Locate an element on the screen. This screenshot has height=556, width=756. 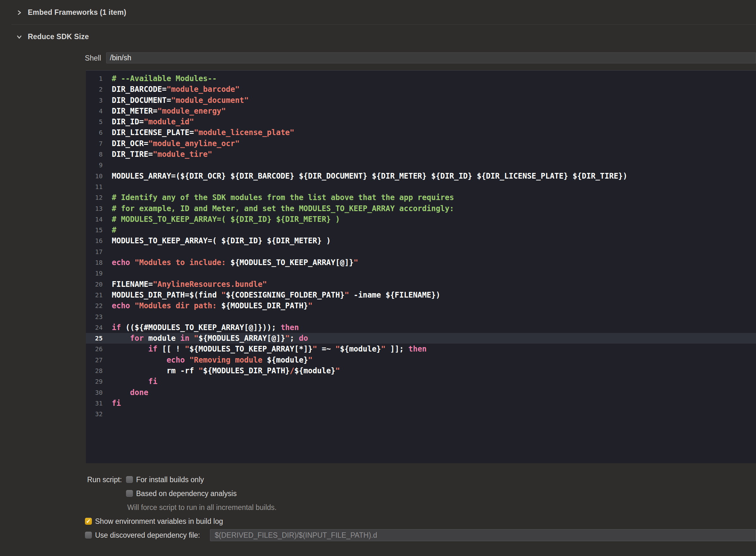
line-number: 17 is located at coordinates (94, 252).